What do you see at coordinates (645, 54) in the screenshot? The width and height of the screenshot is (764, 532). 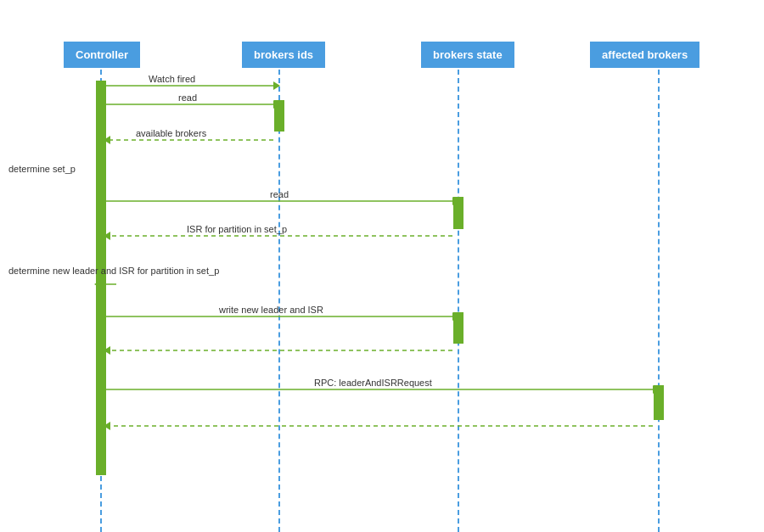 I see `lifeline-header-affected-brokers: affected brokers` at bounding box center [645, 54].